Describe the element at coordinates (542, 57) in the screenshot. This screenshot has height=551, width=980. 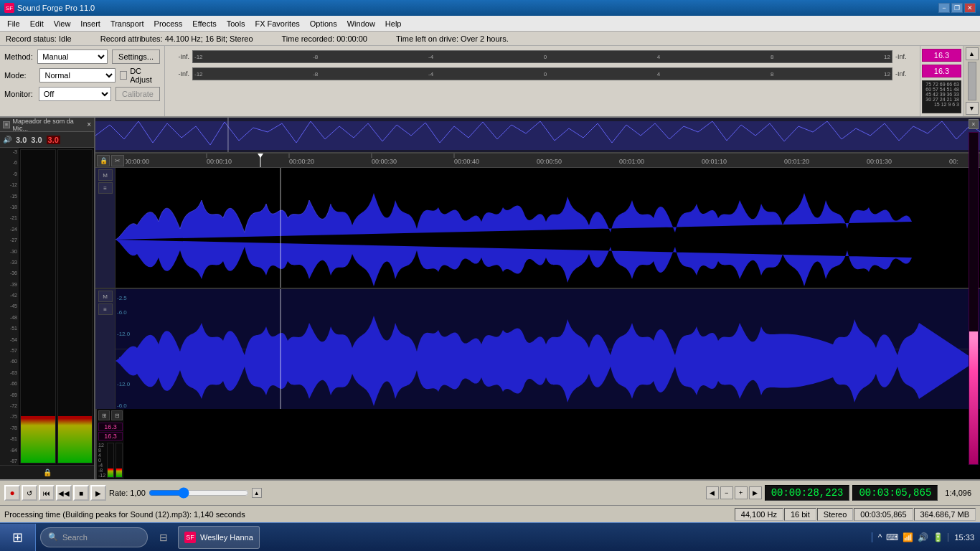
I see `vu-bar-top: -12 -8 -4 0 4 8 12` at that location.